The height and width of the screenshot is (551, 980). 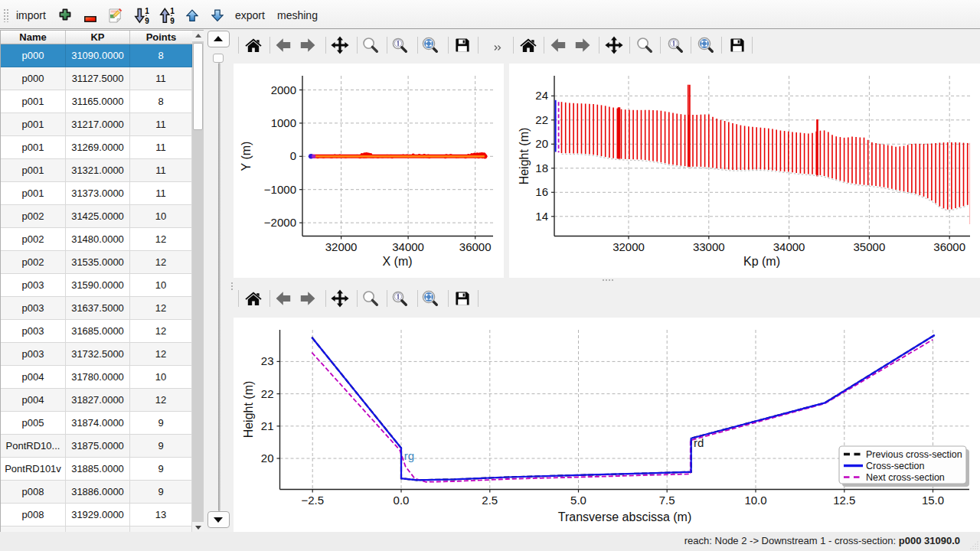 What do you see at coordinates (293, 156) in the screenshot?
I see `svg-text: 0` at bounding box center [293, 156].